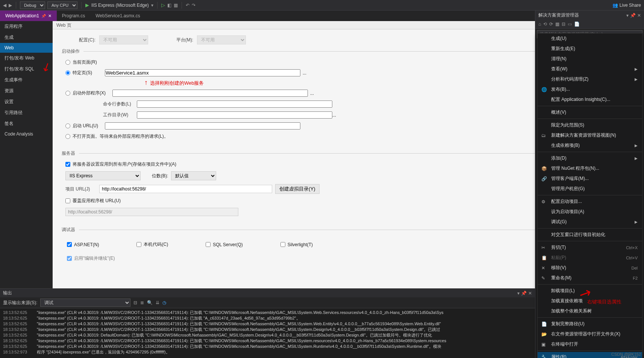 The height and width of the screenshot is (358, 644). What do you see at coordinates (551, 24) in the screenshot?
I see `refresh-icon: ⟳` at bounding box center [551, 24].